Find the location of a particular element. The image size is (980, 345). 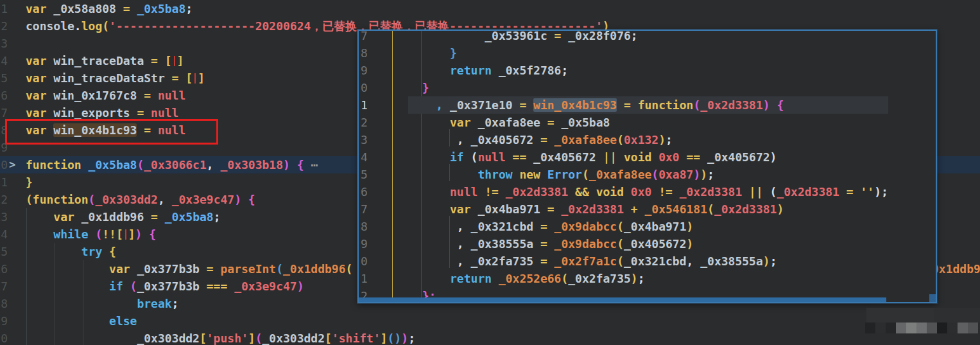

code-token: _0x5ba8 is located at coordinates (113, 164).